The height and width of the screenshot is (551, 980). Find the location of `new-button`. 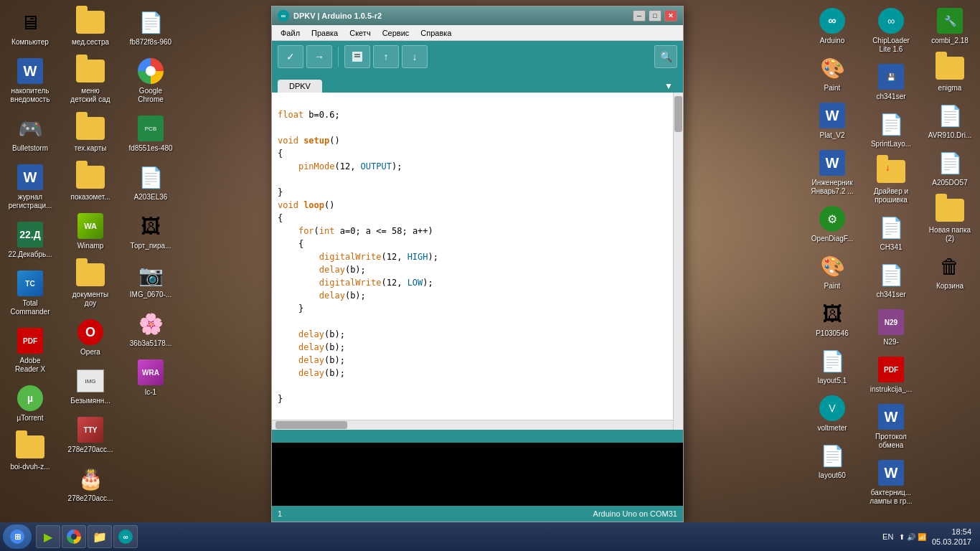

new-button is located at coordinates (357, 57).